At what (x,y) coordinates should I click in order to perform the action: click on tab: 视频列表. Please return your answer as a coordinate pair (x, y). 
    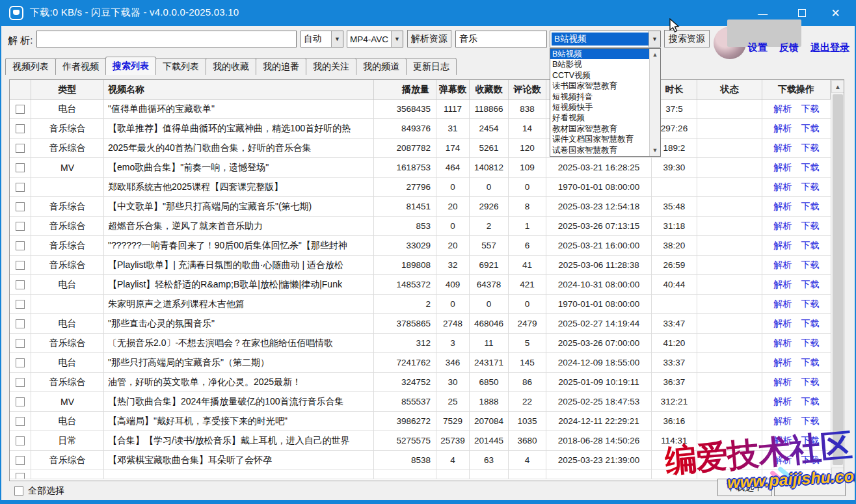
    Looking at the image, I should click on (31, 66).